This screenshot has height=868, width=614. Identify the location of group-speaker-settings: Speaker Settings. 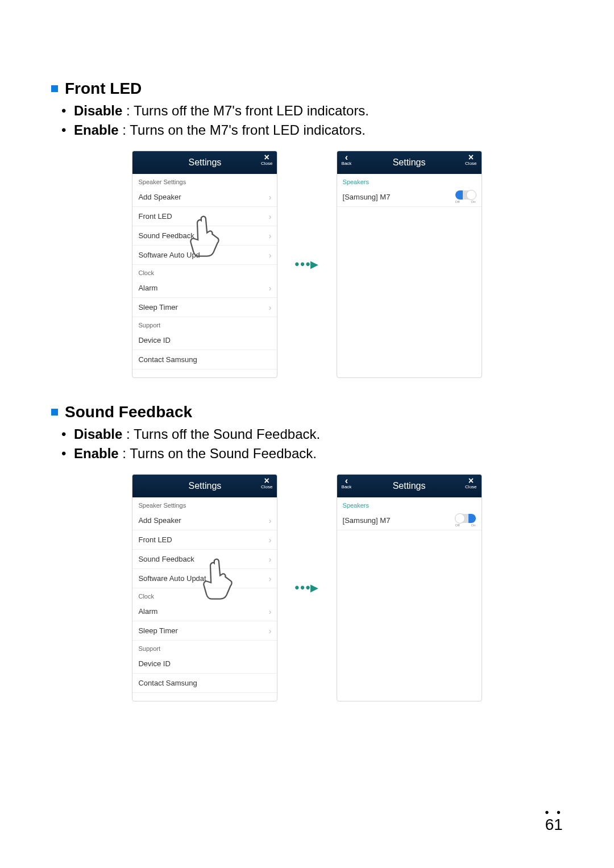
(205, 504).